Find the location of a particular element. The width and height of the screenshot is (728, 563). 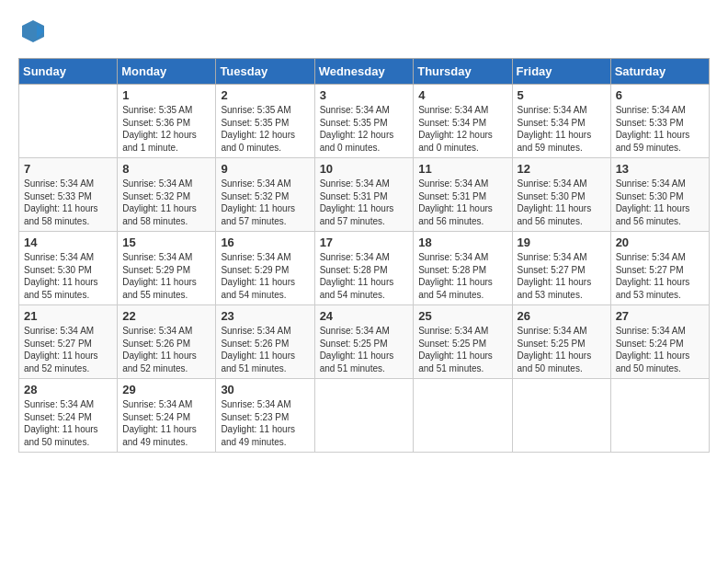

day-info: Sunrise: 5:34 AM Sunset: 5:35 PM Dayligh… is located at coordinates (364, 129).